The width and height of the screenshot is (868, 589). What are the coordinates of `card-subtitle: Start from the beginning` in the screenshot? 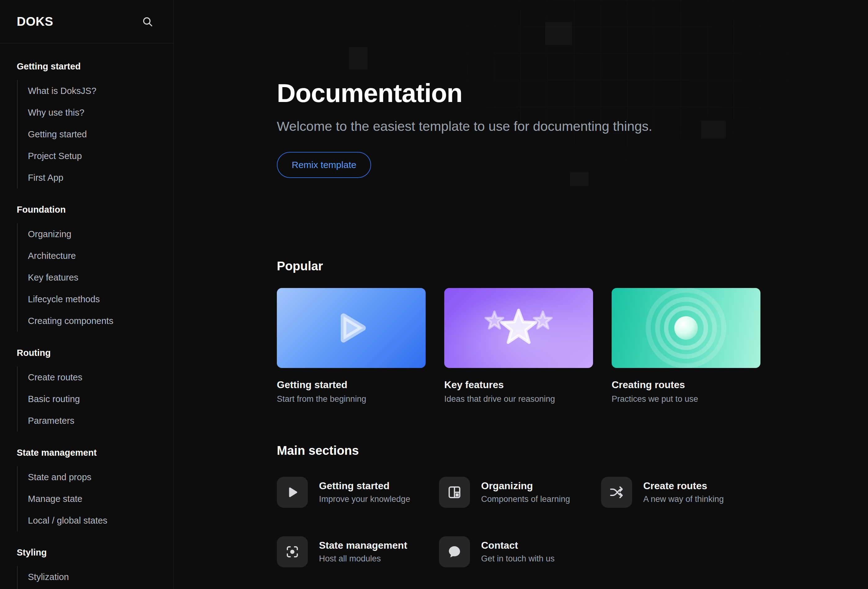 It's located at (351, 399).